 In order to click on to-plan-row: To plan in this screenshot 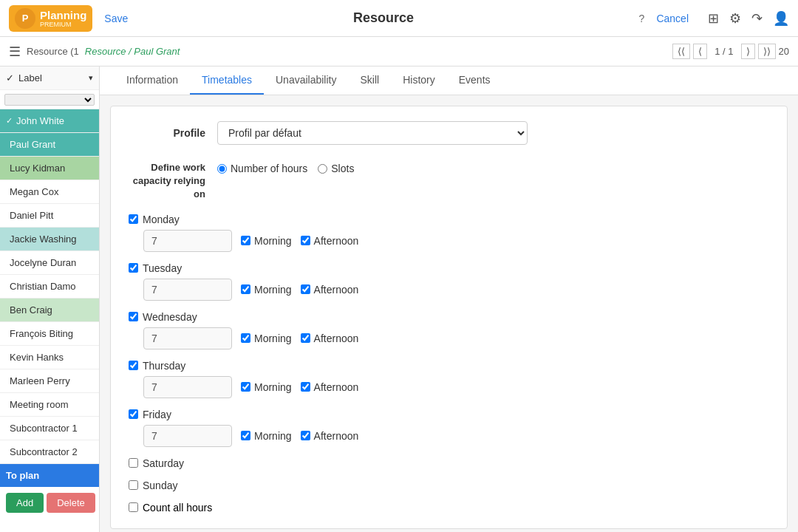, I will do `click(50, 476)`.